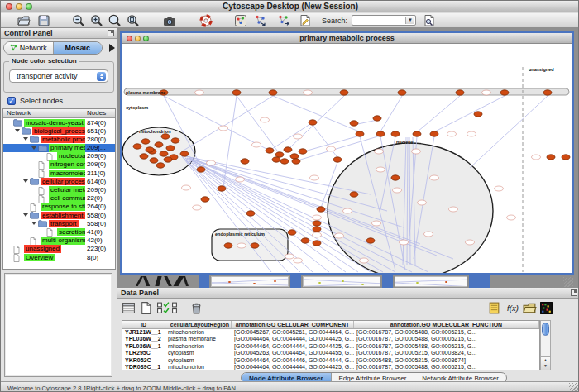 The height and width of the screenshot is (392, 579). I want to click on tree-row-unassigned: unassigned223(0), so click(60, 249).